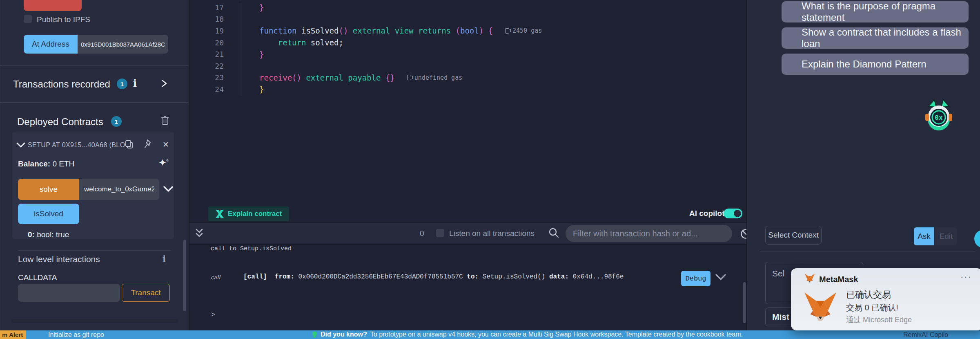 The image size is (980, 339). What do you see at coordinates (28, 19) in the screenshot?
I see `publish-ipfs-checkbox` at bounding box center [28, 19].